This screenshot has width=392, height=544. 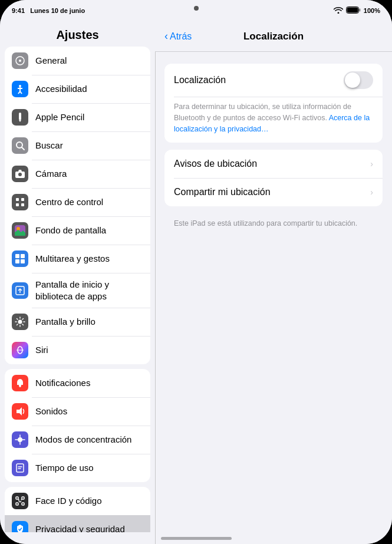 What do you see at coordinates (274, 103) in the screenshot?
I see `localizacion-section: Localización Para determinar tu ubicació…` at bounding box center [274, 103].